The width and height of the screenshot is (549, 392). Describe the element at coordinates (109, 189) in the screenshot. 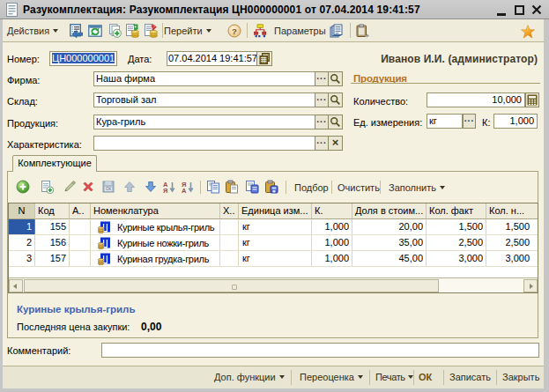

I see `svg-text: ОК` at that location.